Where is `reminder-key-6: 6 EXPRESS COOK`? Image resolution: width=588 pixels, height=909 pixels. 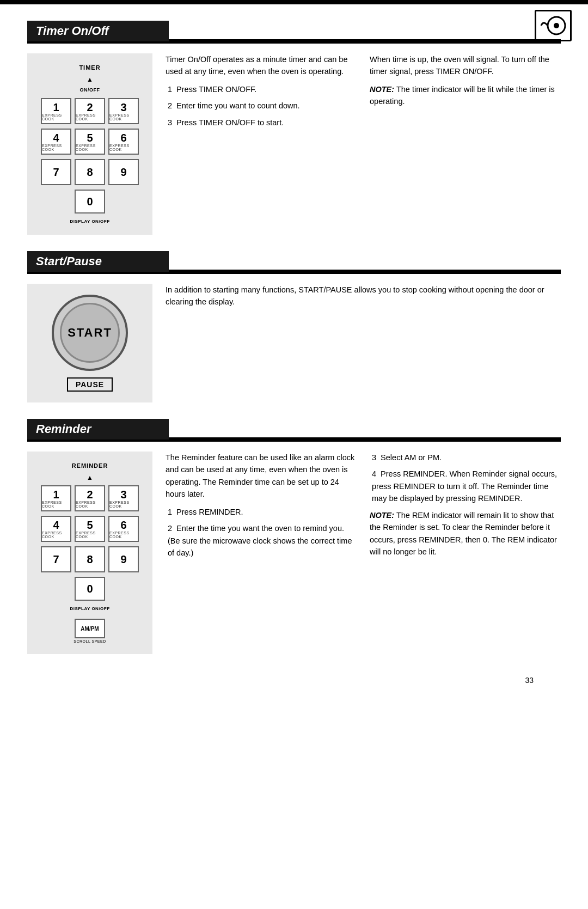 reminder-key-6: 6 EXPRESS COOK is located at coordinates (124, 529).